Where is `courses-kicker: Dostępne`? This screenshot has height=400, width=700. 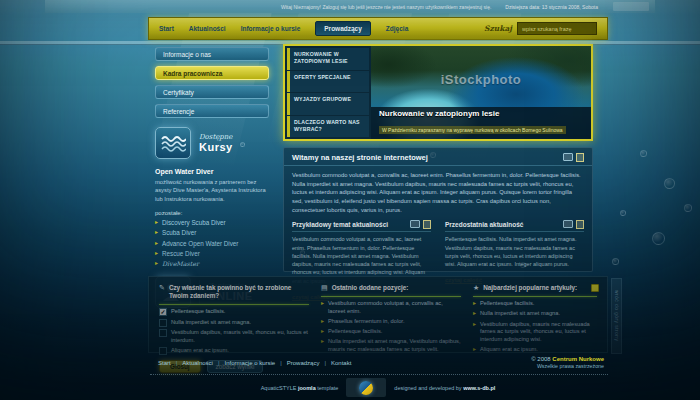 courses-kicker: Dostępne is located at coordinates (216, 137).